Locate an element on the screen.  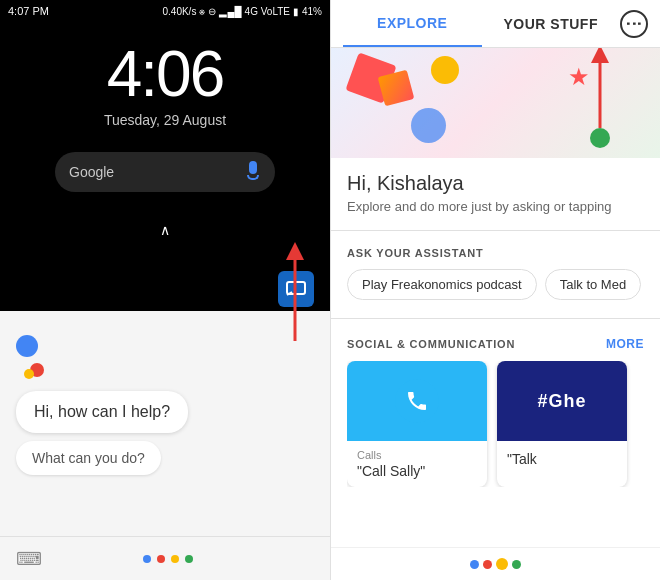
assistant-icon-button is located at coordinates (296, 289).